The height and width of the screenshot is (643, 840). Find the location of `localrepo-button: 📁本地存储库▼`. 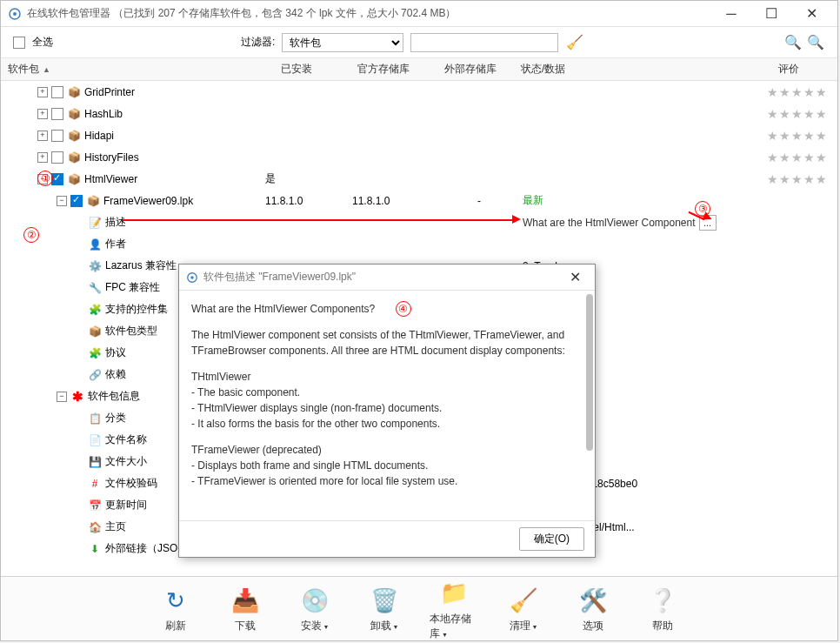

localrepo-button: 📁本地存储库▼ is located at coordinates (454, 609).